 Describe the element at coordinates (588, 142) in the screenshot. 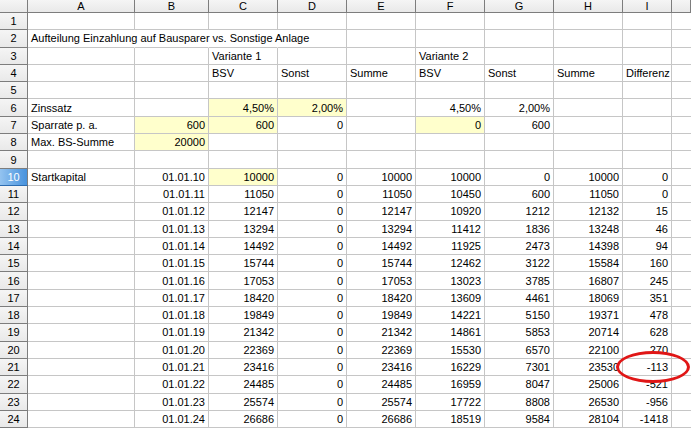

I see `cell-H8` at that location.